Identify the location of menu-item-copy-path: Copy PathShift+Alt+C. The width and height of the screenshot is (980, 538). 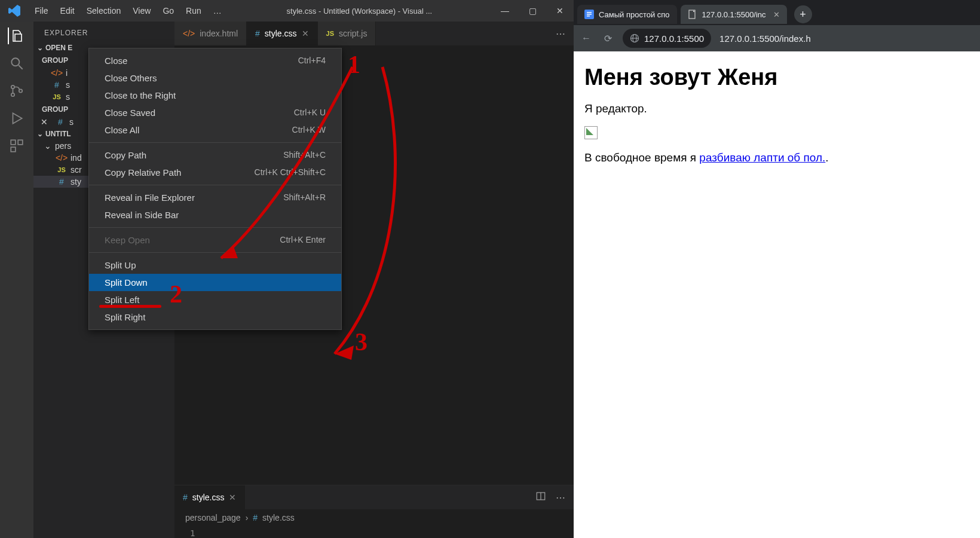
(215, 155).